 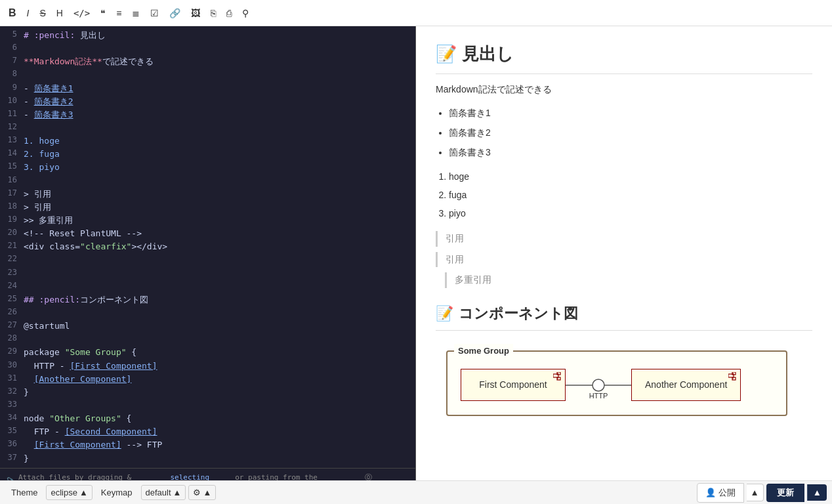 I want to click on image-button: 🖼, so click(x=196, y=13).